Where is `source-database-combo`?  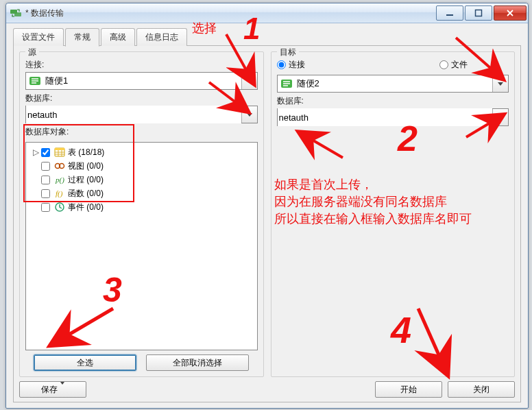
source-database-combo is located at coordinates (141, 114).